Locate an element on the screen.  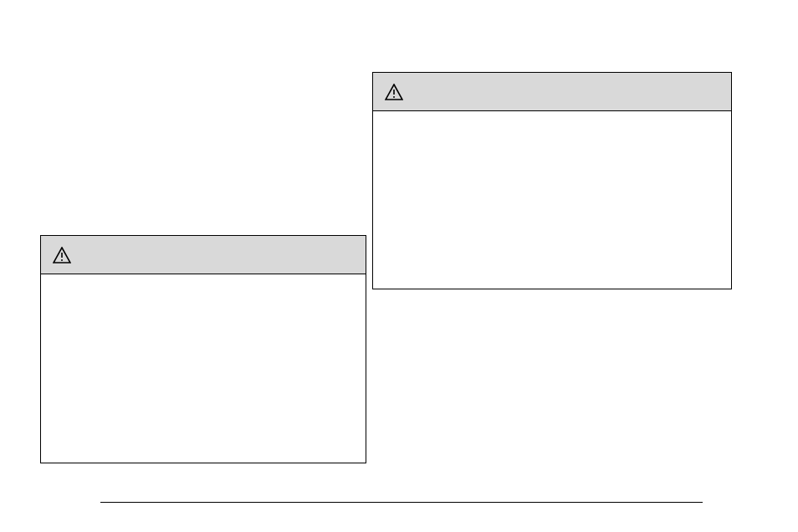
footer-horizontal-rule is located at coordinates (402, 502).